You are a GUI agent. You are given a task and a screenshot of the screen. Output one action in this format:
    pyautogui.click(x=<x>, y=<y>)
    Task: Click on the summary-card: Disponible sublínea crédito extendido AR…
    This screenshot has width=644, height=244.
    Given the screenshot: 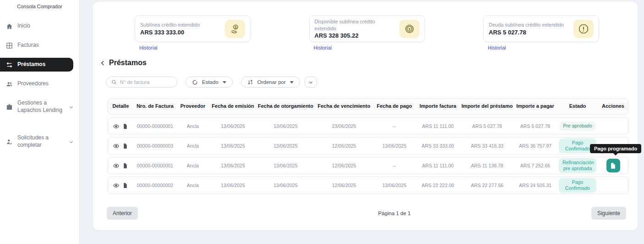 What is the action you would take?
    pyautogui.click(x=367, y=28)
    